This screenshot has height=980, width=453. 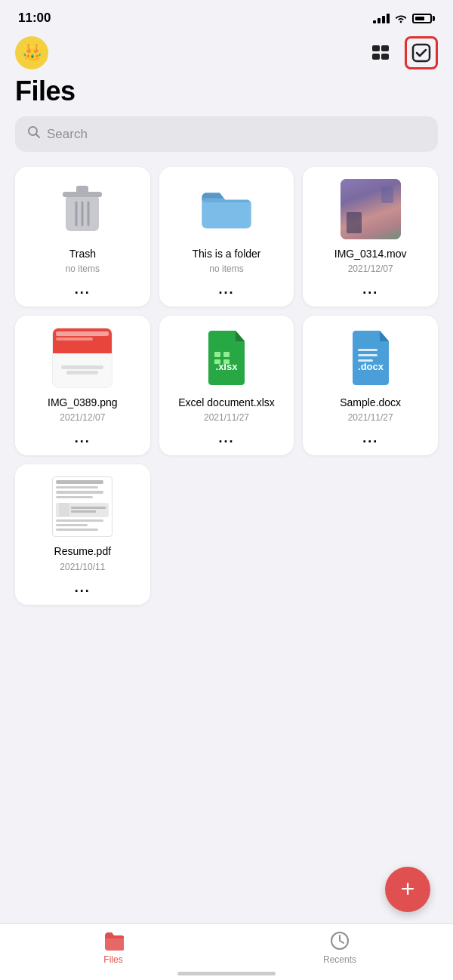 I want to click on add-icon: +, so click(x=408, y=889).